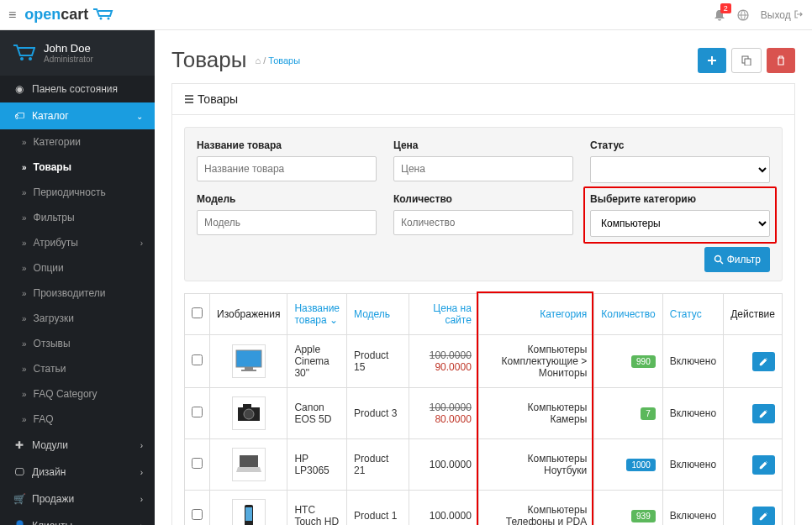 The image size is (812, 525). I want to click on cell-qty: 990, so click(629, 361).